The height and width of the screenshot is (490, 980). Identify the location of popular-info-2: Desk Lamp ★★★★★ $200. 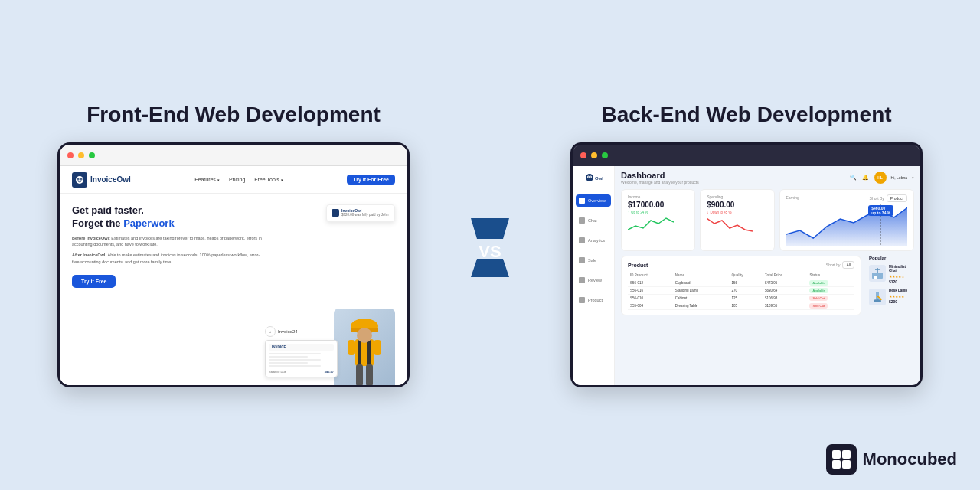
(902, 296).